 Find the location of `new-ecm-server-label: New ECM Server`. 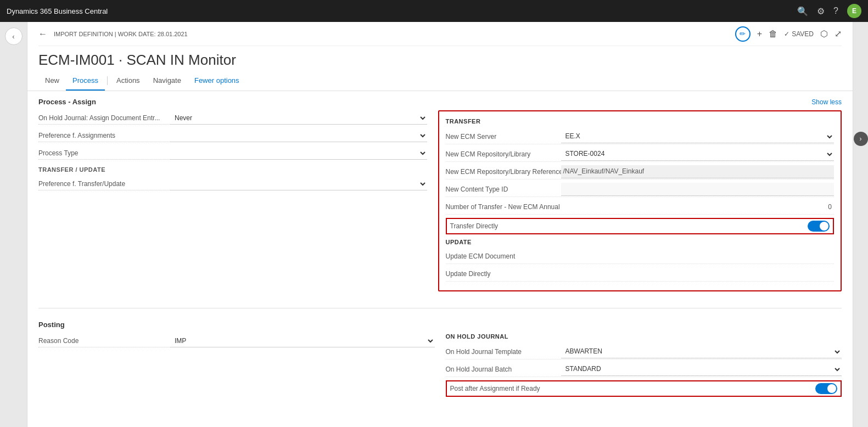

new-ecm-server-label: New ECM Server is located at coordinates (503, 137).